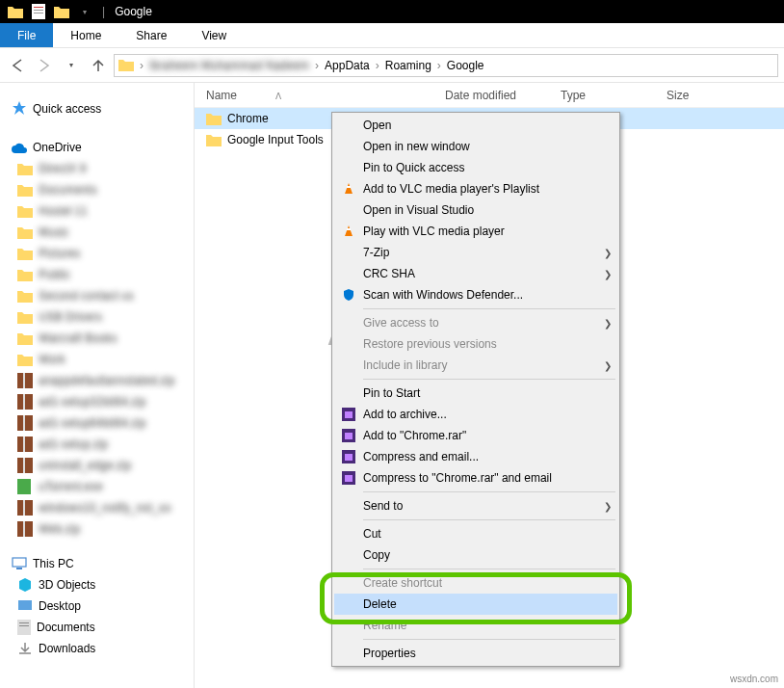  Describe the element at coordinates (39, 12) in the screenshot. I see `file-icon` at that location.